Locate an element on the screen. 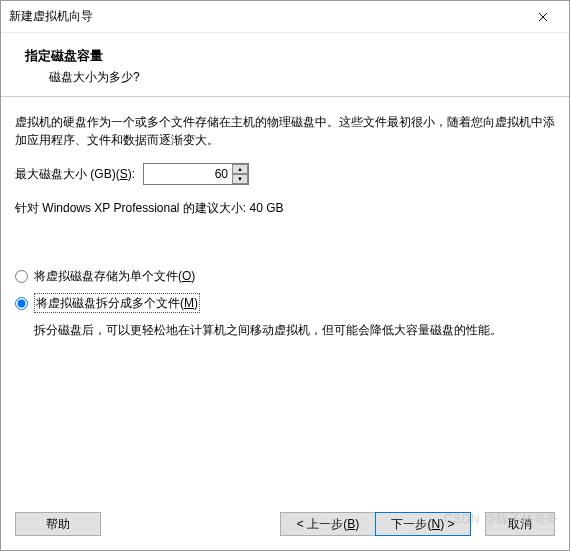 The height and width of the screenshot is (551, 570). wizard-header: 指定磁盘容量 磁盘大小为多少? is located at coordinates (285, 65).